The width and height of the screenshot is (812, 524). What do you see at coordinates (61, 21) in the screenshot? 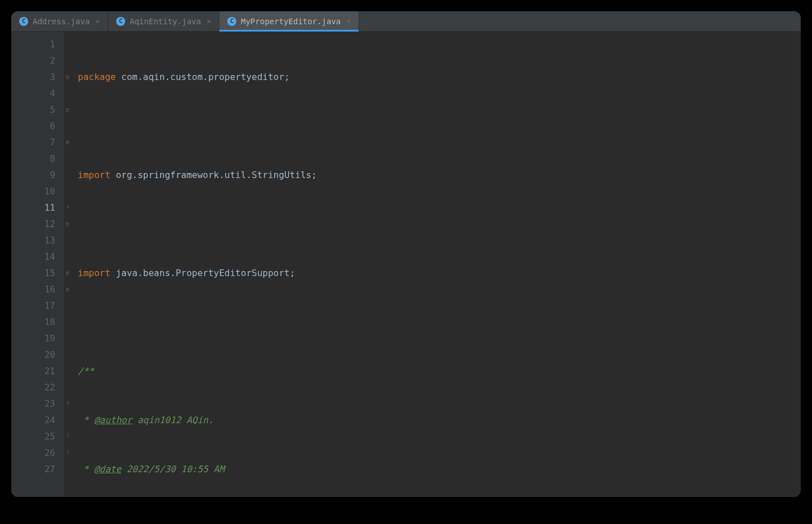
I see `tab-label: Address.java` at bounding box center [61, 21].